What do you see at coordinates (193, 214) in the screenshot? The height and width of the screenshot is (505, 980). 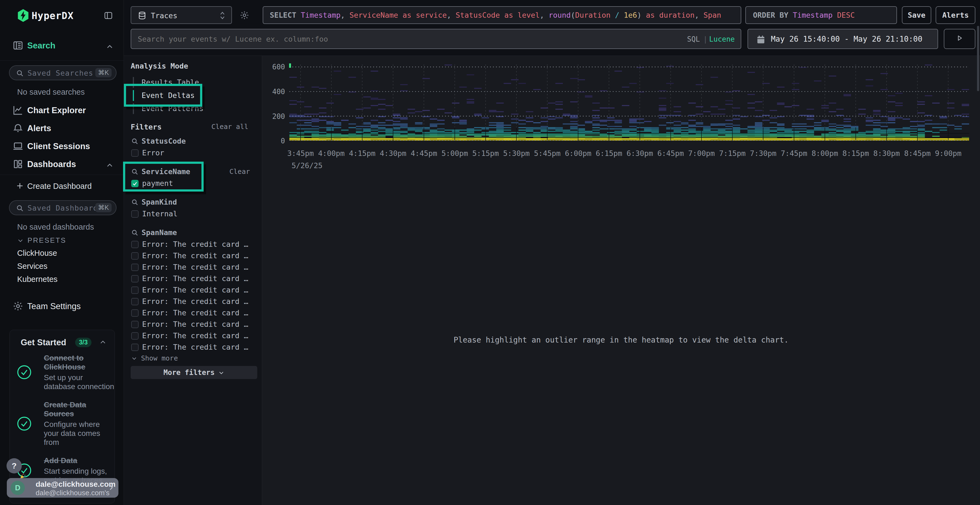 I see `filter-option: Internal` at bounding box center [193, 214].